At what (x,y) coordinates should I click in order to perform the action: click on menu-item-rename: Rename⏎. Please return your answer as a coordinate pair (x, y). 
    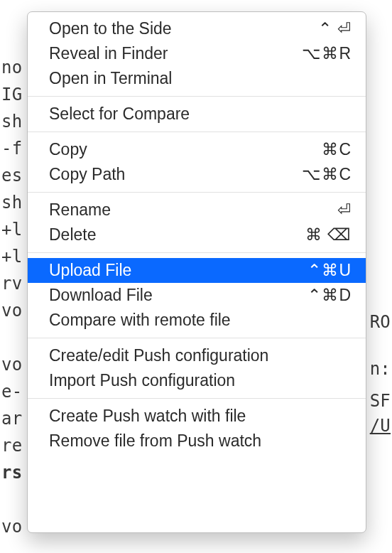
    Looking at the image, I should click on (197, 210).